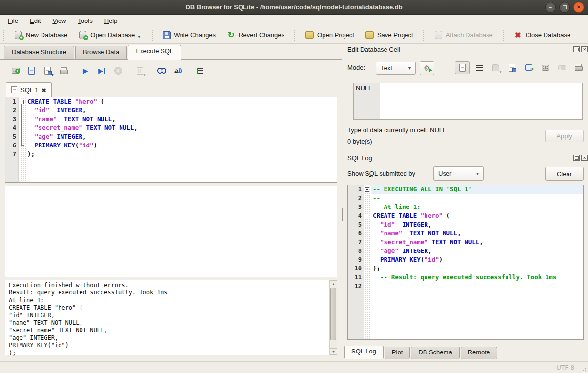 Image resolution: width=588 pixels, height=373 pixels. What do you see at coordinates (565, 7) in the screenshot?
I see `maximize-button` at bounding box center [565, 7].